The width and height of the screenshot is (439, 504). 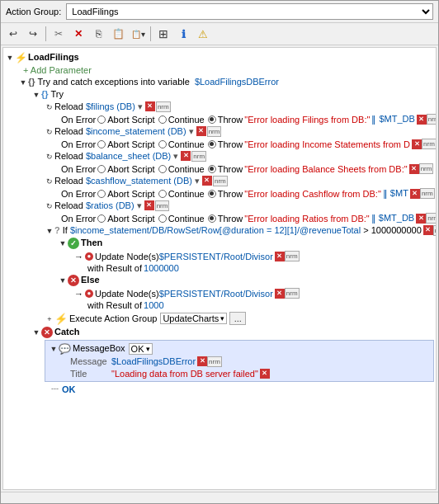 What do you see at coordinates (98, 34) in the screenshot?
I see `copy-button: ⎘` at bounding box center [98, 34].